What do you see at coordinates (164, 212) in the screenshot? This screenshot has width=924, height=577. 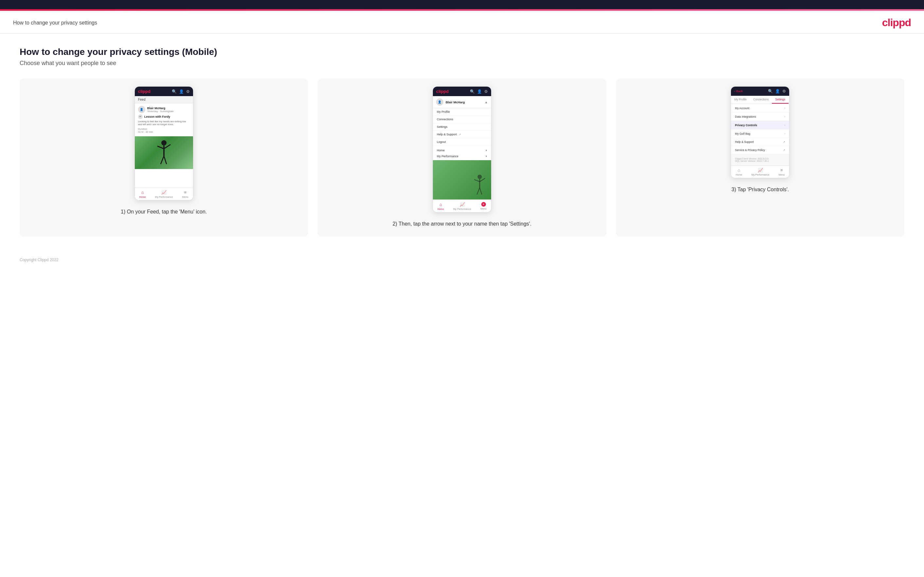 I see `step-1-caption: 1) On your Feed, tap the 'Menu' icon.` at bounding box center [164, 212].